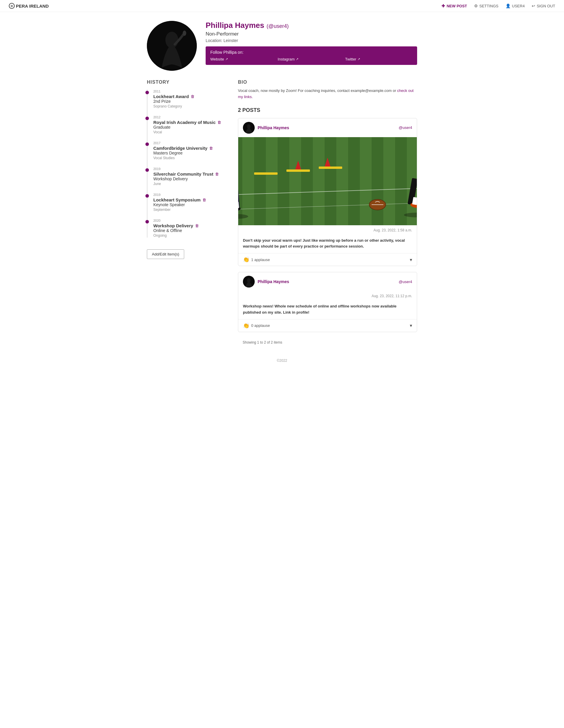 Image resolution: width=564 pixels, height=728 pixels. What do you see at coordinates (235, 25) in the screenshot?
I see `profile-name: Phillipa Haymes` at bounding box center [235, 25].